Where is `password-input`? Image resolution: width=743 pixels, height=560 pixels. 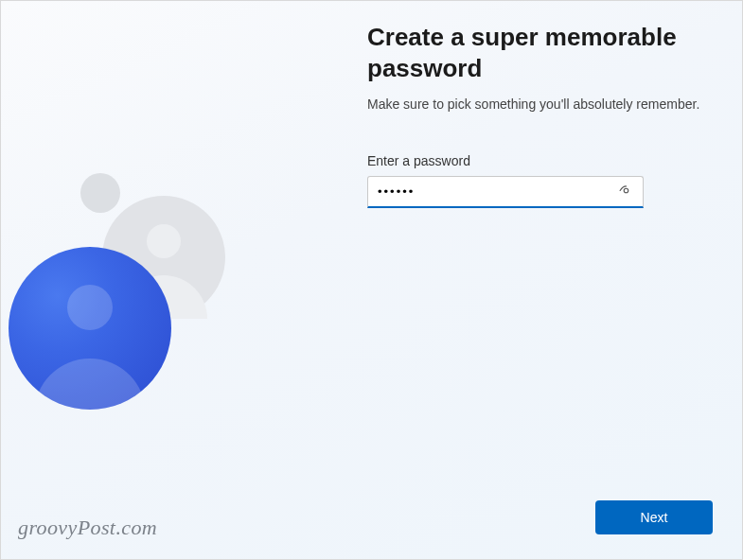
password-input is located at coordinates (488, 191).